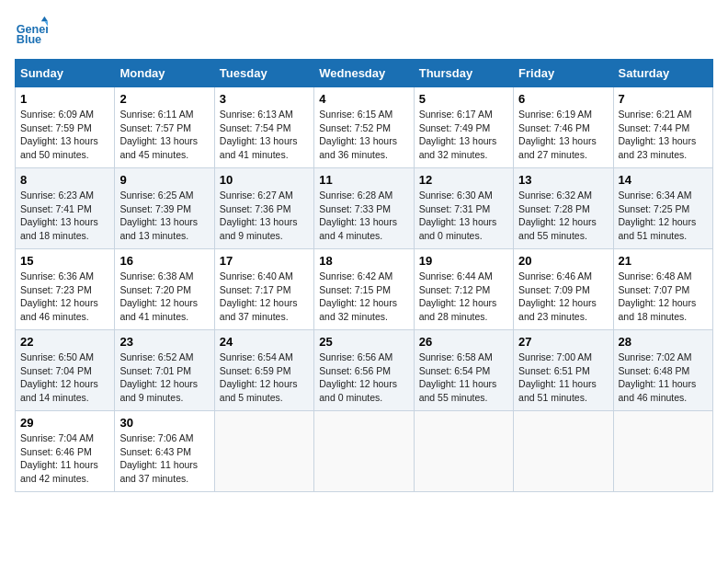 This screenshot has width=728, height=563. Describe the element at coordinates (458, 296) in the screenshot. I see `cell-info: Sunrise: 6:44 AMSunset: 7:12 PMDaylight:…` at that location.